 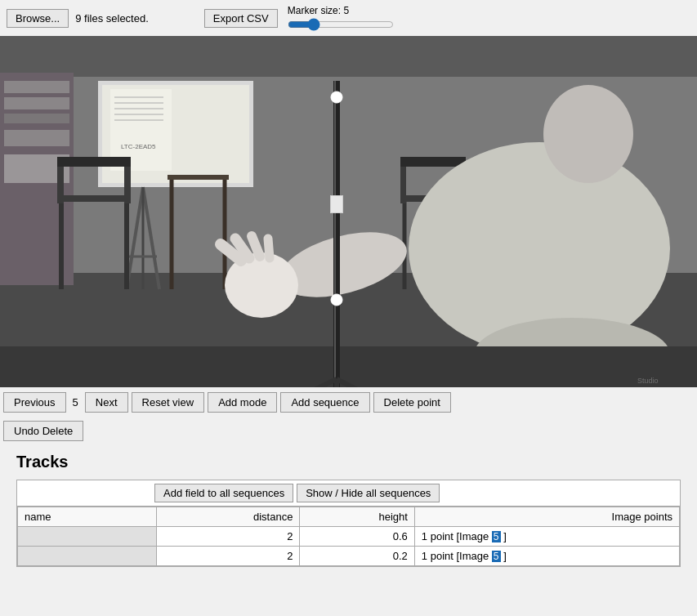 What do you see at coordinates (38, 18) in the screenshot?
I see `browse-button: Browse...` at bounding box center [38, 18].